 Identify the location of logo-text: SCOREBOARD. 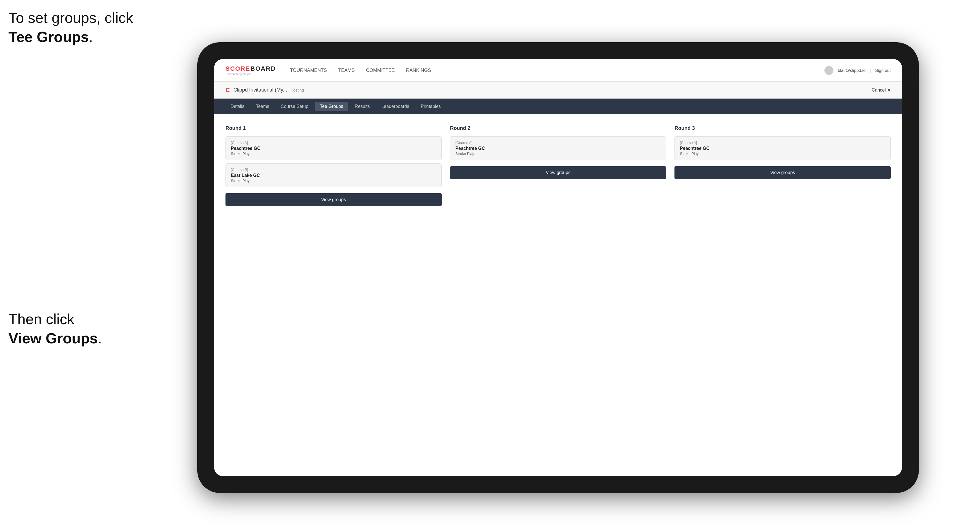
(251, 68).